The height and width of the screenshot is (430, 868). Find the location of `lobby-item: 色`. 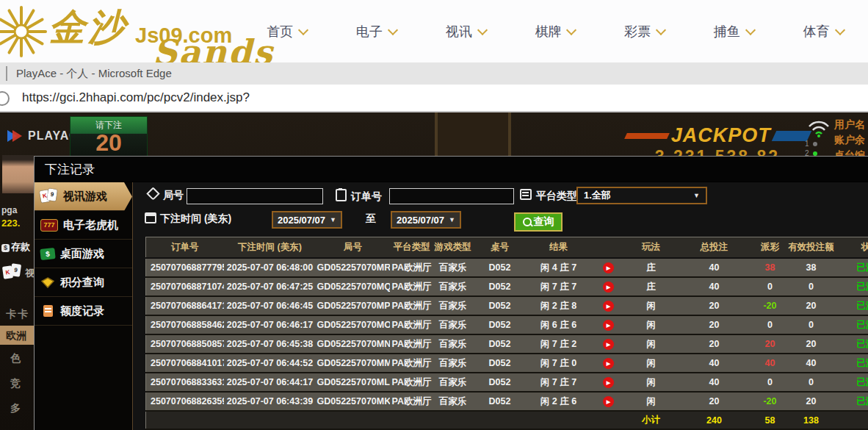

lobby-item: 色 is located at coordinates (15, 359).